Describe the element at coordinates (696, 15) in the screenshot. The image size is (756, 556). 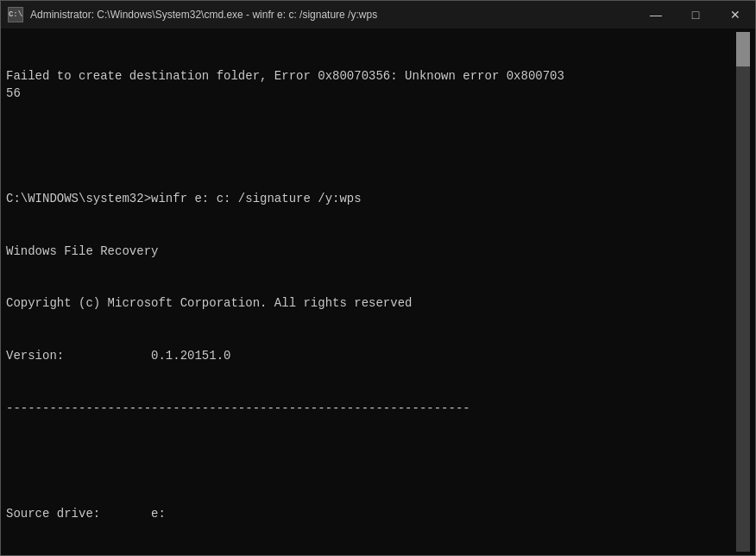
I see `window-controls: — □ ✕` at that location.